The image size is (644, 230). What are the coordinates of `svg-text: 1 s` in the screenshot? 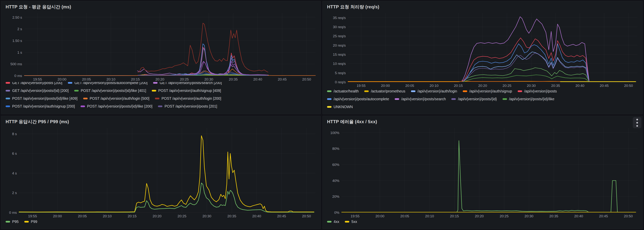 It's located at (20, 52).